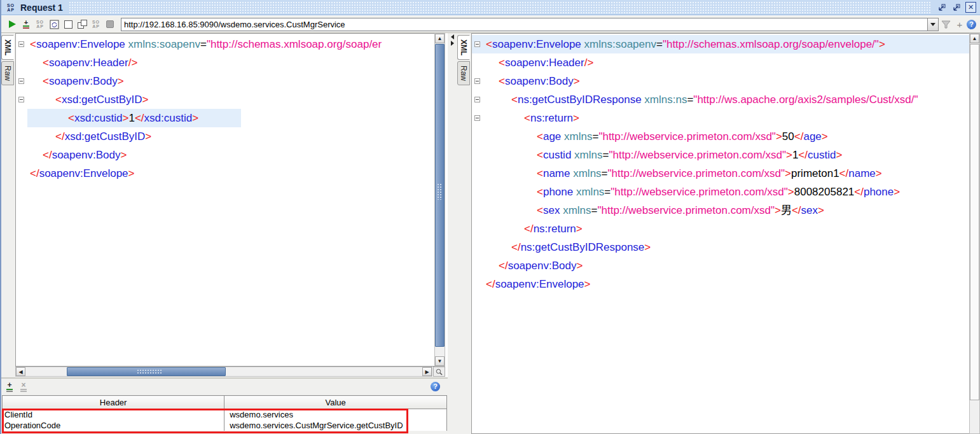 This screenshot has height=434, width=980. What do you see at coordinates (721, 192) in the screenshot?
I see `xml-line: <phone xmlns="http://webservice.primeton…` at bounding box center [721, 192].